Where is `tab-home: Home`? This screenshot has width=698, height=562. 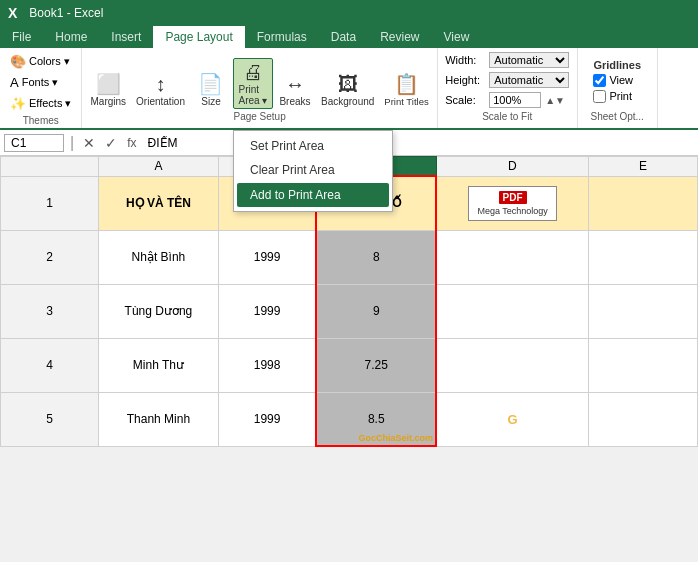 tab-home: Home is located at coordinates (71, 37).